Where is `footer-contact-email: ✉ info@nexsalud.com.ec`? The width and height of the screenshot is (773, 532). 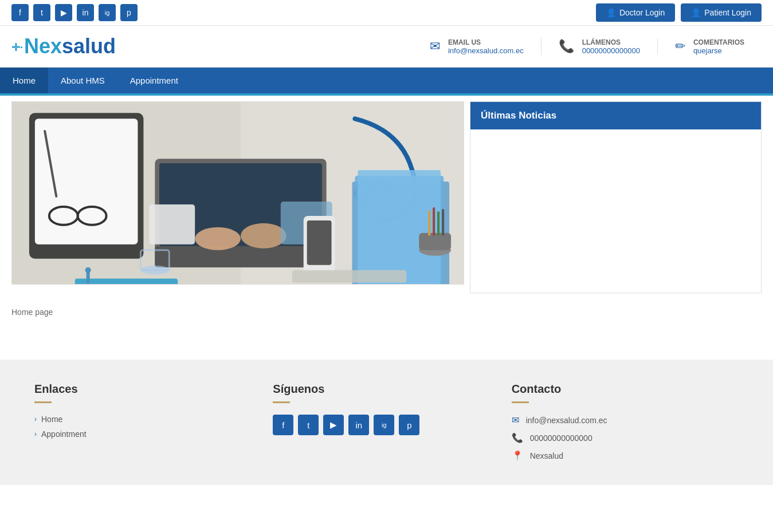
footer-contact-email: ✉ info@nexsalud.com.ec is located at coordinates (619, 420).